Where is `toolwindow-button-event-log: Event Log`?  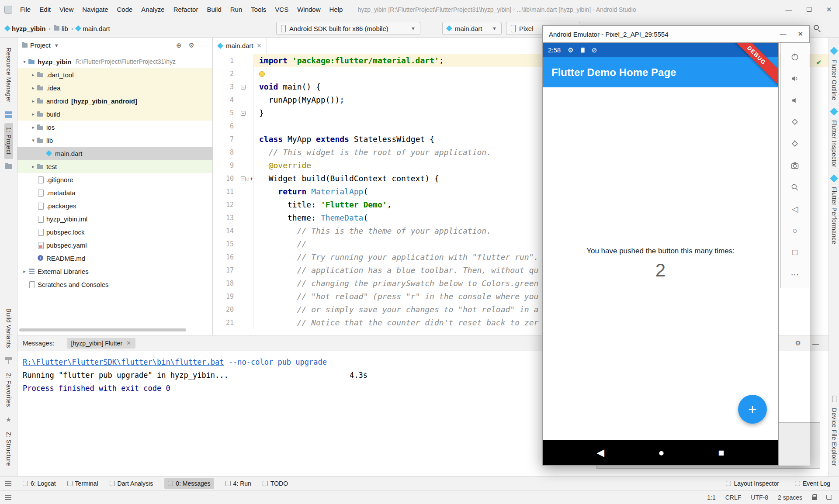
toolwindow-button-event-log: Event Log is located at coordinates (813, 483).